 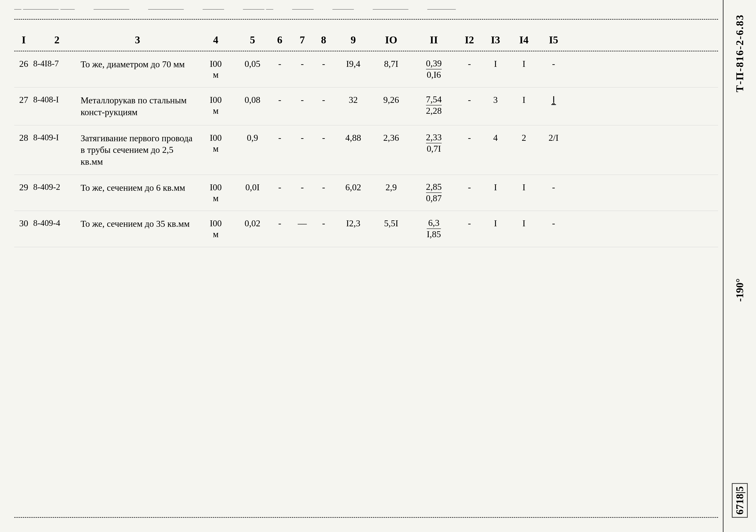 I want to click on row-c8-28: -, so click(x=323, y=138).